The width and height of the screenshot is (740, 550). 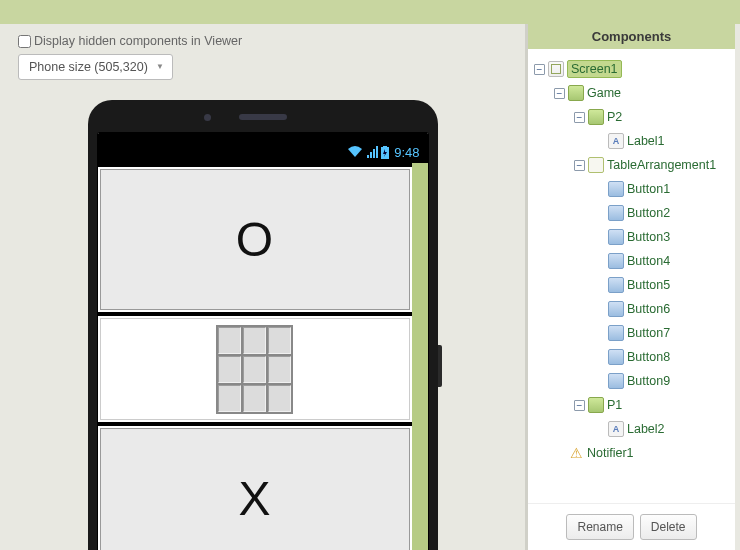 I want to click on screen-icon, so click(x=556, y=69).